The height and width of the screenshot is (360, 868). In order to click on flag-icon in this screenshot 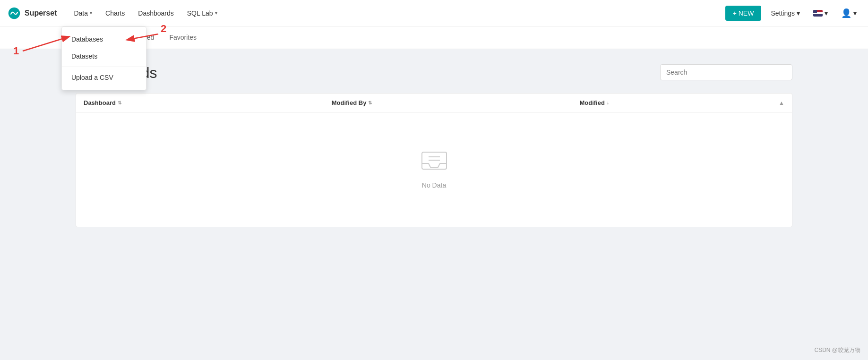, I will do `click(818, 13)`.